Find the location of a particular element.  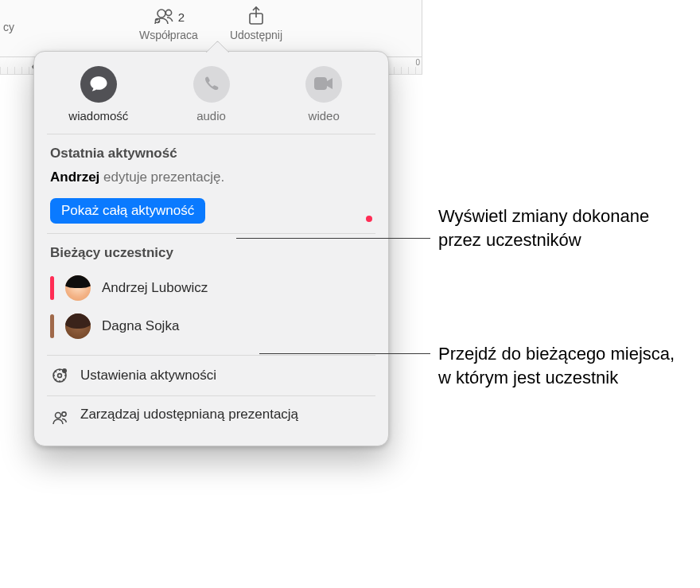

menu-activity-settings-label: Ustawienia aktywności is located at coordinates (148, 376).